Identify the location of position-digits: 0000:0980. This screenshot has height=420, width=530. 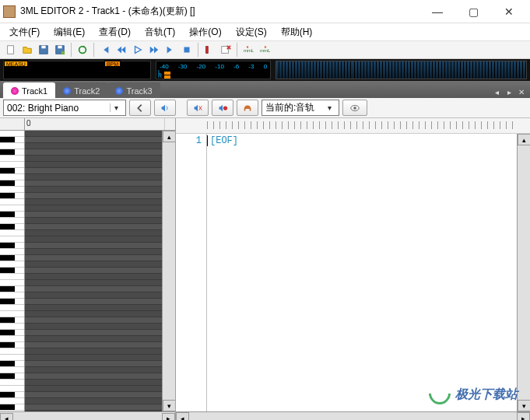
(66, 70).